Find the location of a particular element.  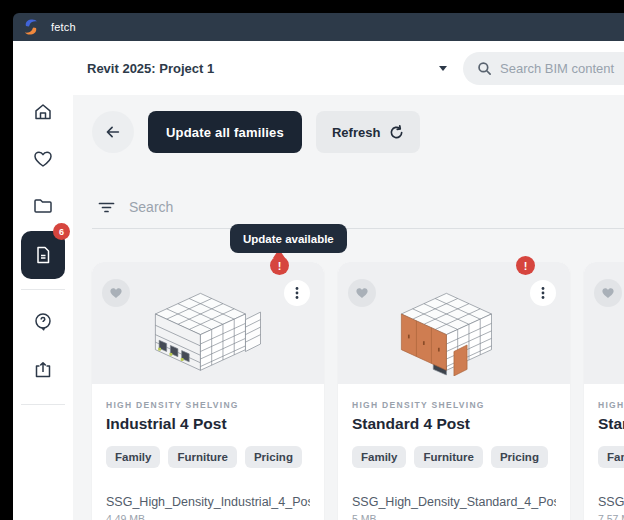

file-name: SSG_High_Density_Standard… is located at coordinates (611, 502).